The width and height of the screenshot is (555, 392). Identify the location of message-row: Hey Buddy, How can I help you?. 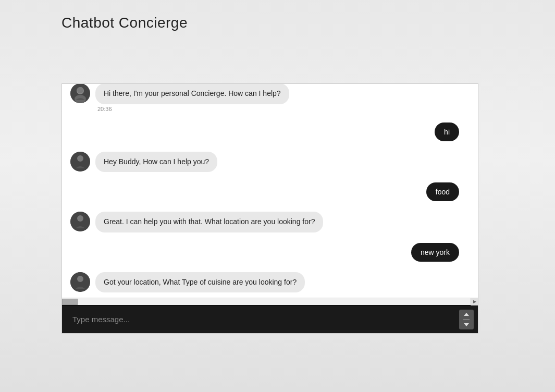
(270, 162).